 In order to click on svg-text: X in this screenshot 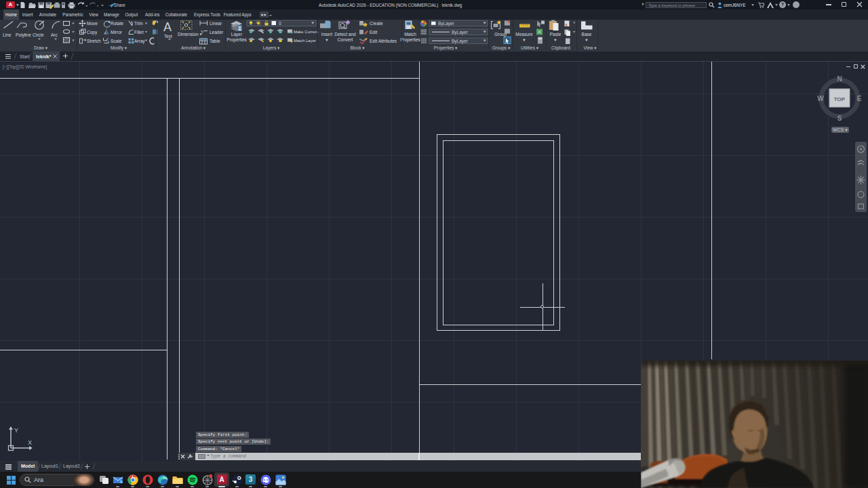, I will do `click(30, 443)`.